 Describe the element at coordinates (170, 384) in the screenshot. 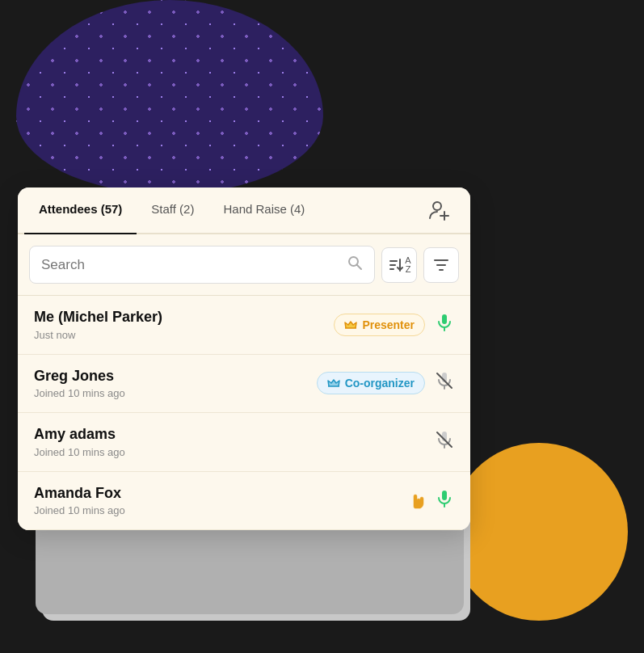

I see `attendee-info: Greg Jones Joined 10 mins ago` at that location.